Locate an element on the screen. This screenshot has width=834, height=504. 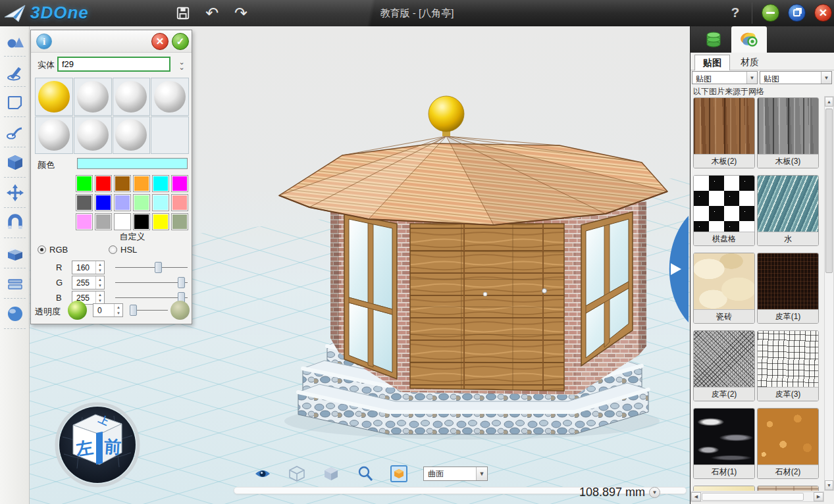
panel-collapse-handle is located at coordinates (679, 269).